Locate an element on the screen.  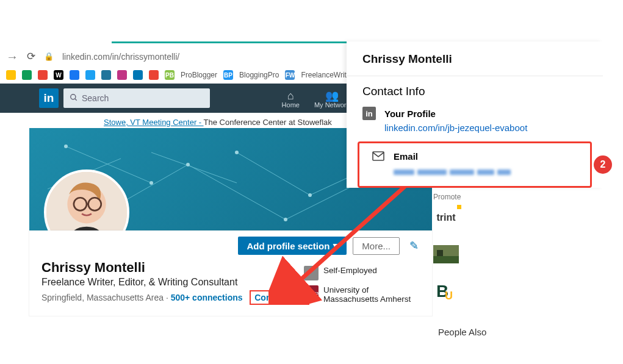
lock-icon: 🔒 is located at coordinates (49, 56).